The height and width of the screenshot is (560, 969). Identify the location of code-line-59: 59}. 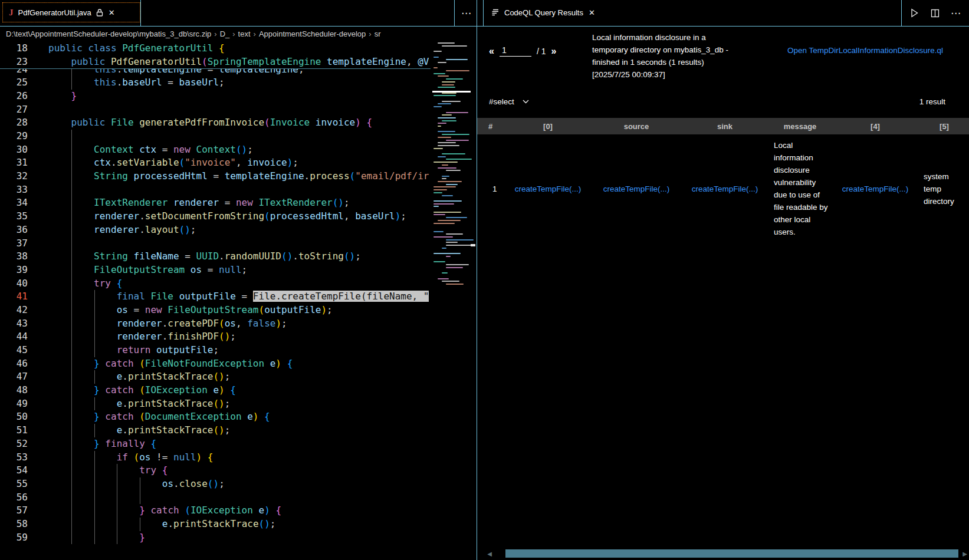
(215, 538).